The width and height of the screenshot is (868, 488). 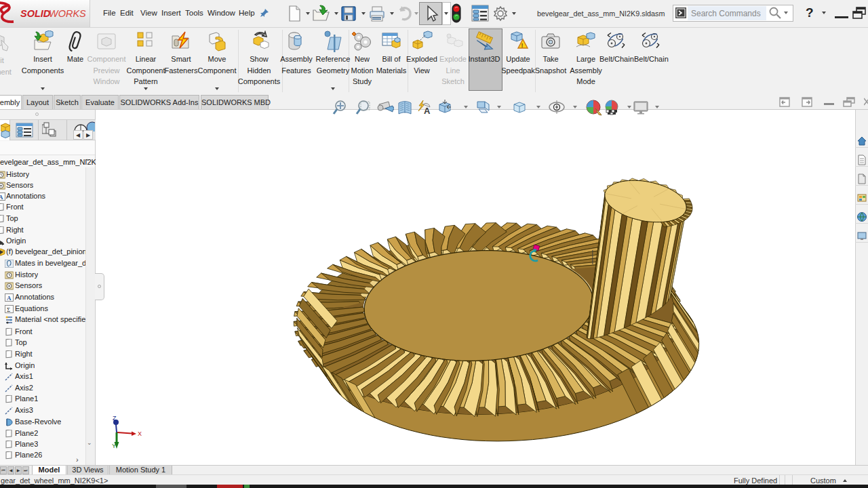 What do you see at coordinates (68, 14) in the screenshot?
I see `svg-text: WORKS` at bounding box center [68, 14].